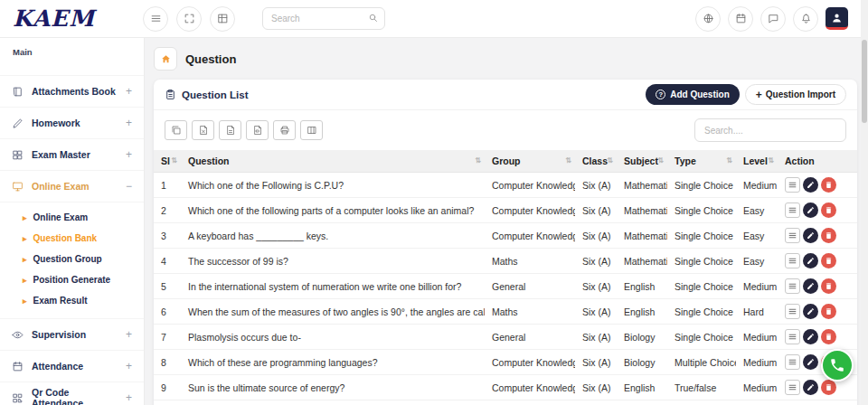 Image resolution: width=868 pixels, height=405 pixels. What do you see at coordinates (311, 130) in the screenshot?
I see `column-visibility-button` at bounding box center [311, 130].